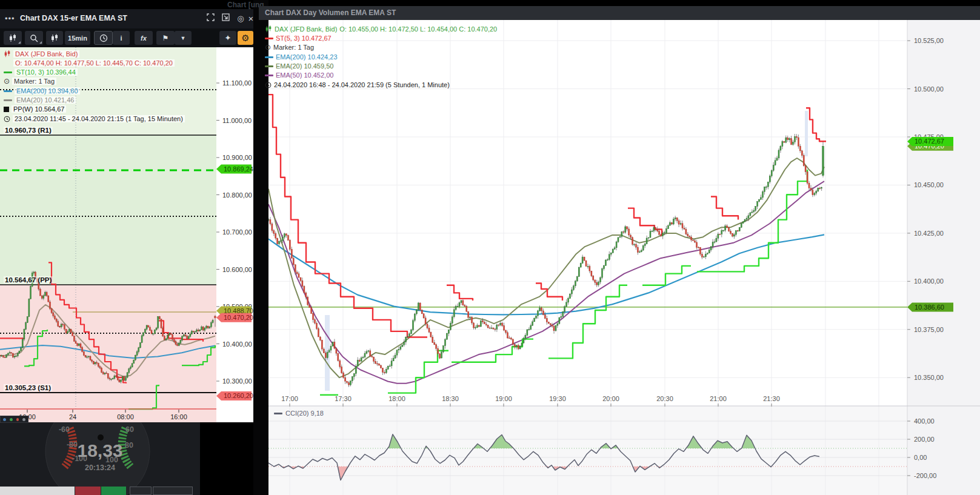  What do you see at coordinates (928, 377) in the screenshot?
I see `y-axis-label: 10.350,00` at bounding box center [928, 377].